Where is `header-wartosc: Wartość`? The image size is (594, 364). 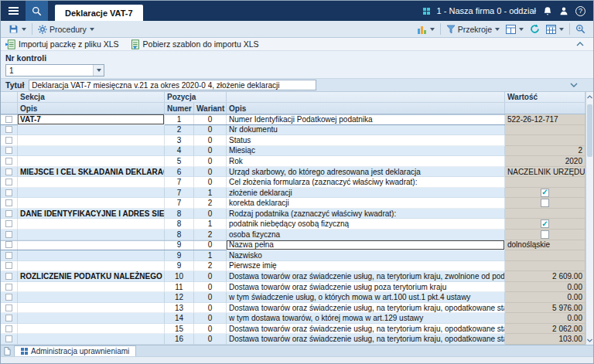
header-wartosc: Wartość is located at coordinates (545, 97).